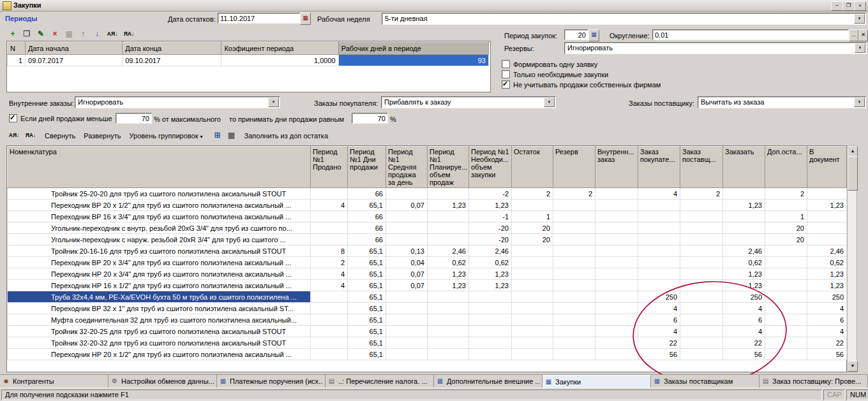  What do you see at coordinates (259, 18) in the screenshot?
I see `stock-date-input` at bounding box center [259, 18].